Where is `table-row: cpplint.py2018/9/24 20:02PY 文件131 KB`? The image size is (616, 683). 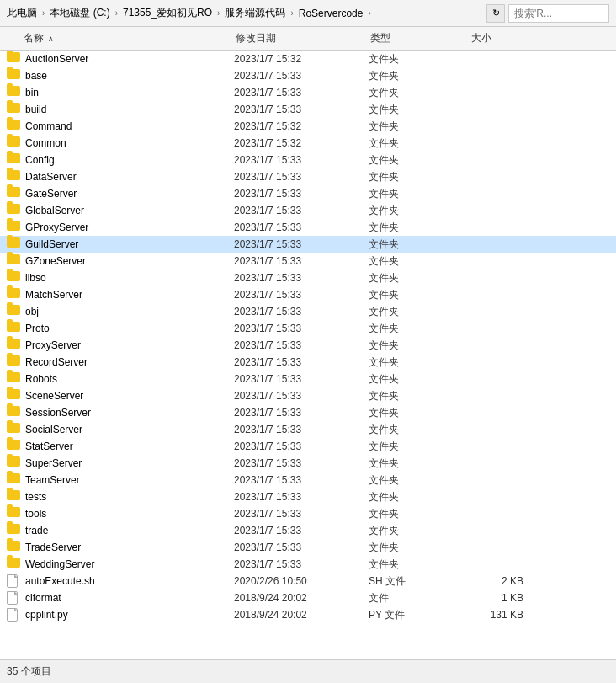
table-row: cpplint.py2018/9/24 20:02PY 文件131 KB is located at coordinates (308, 615).